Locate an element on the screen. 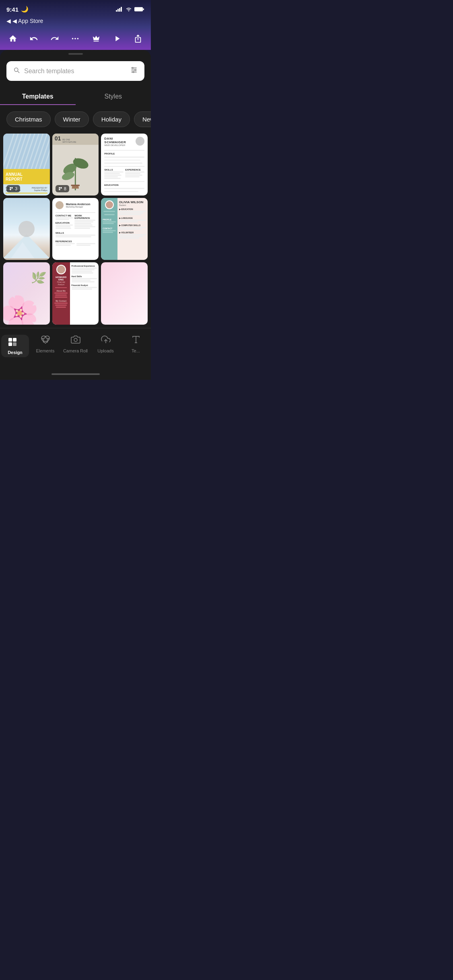 The height and width of the screenshot is (980, 453). back-chevron: ◀ is located at coordinates (9, 21).